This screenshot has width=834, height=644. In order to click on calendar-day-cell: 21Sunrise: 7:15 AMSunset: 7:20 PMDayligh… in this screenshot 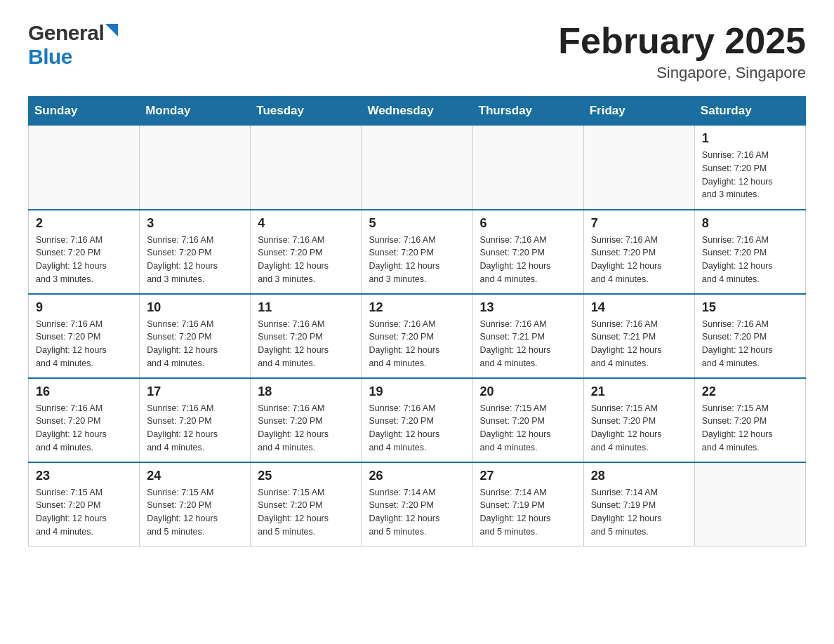, I will do `click(639, 420)`.